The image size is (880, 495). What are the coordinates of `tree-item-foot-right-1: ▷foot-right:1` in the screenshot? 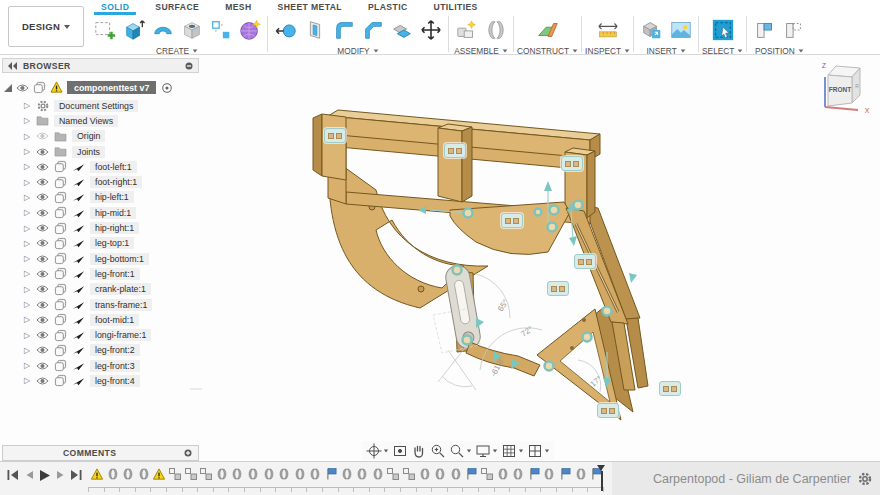 It's located at (100, 182).